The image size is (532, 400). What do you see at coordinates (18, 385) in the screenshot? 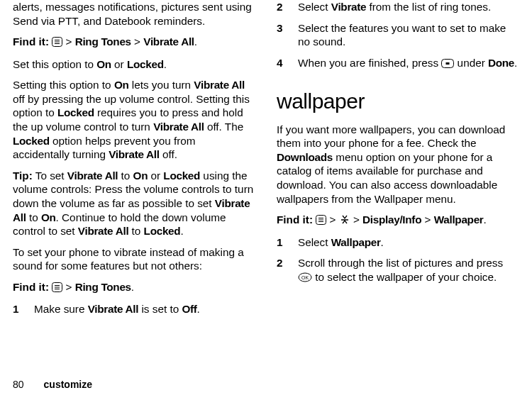
I see `page-number: 80` at bounding box center [18, 385].